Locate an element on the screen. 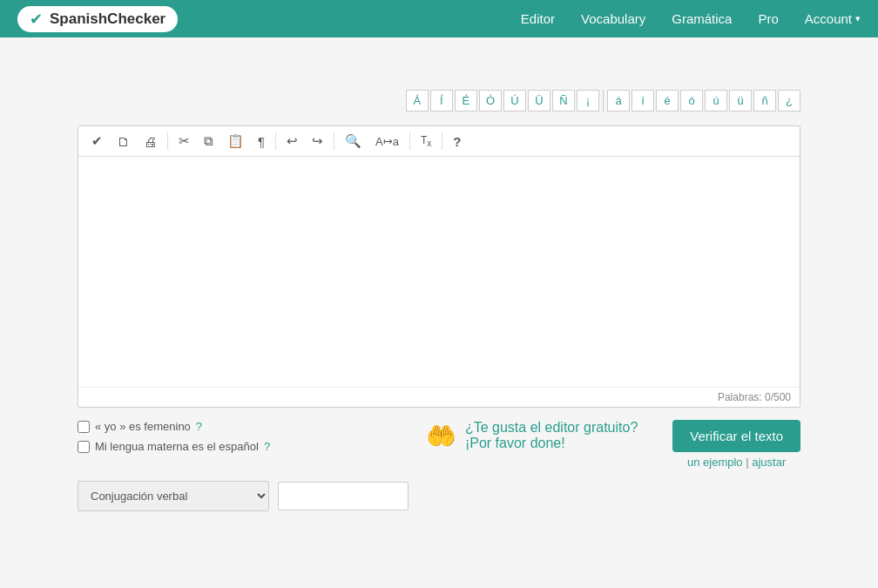  char-U-diaeresis-upper: Ü is located at coordinates (539, 101).